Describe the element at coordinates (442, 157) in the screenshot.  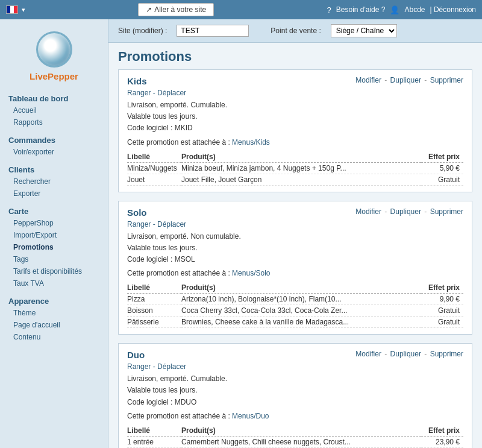
I see `col-header-effet: Effet prix` at that location.